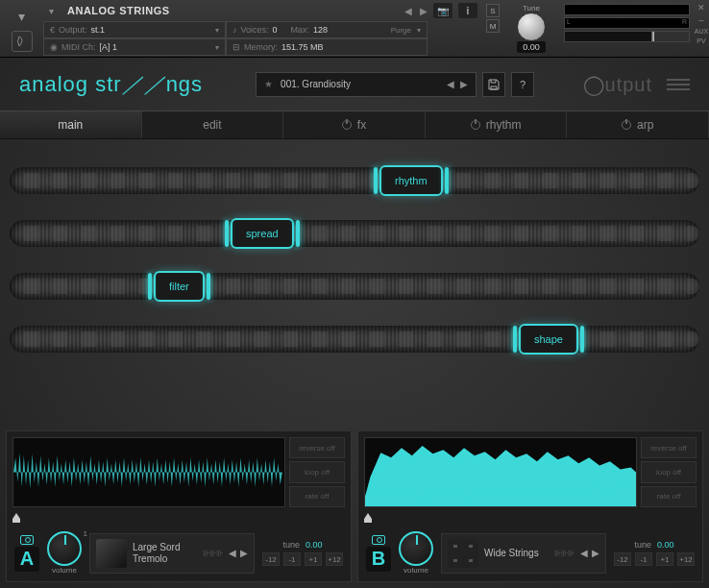 The height and width of the screenshot is (588, 709). Describe the element at coordinates (501, 473) in the screenshot. I see `waveform-b` at that location.